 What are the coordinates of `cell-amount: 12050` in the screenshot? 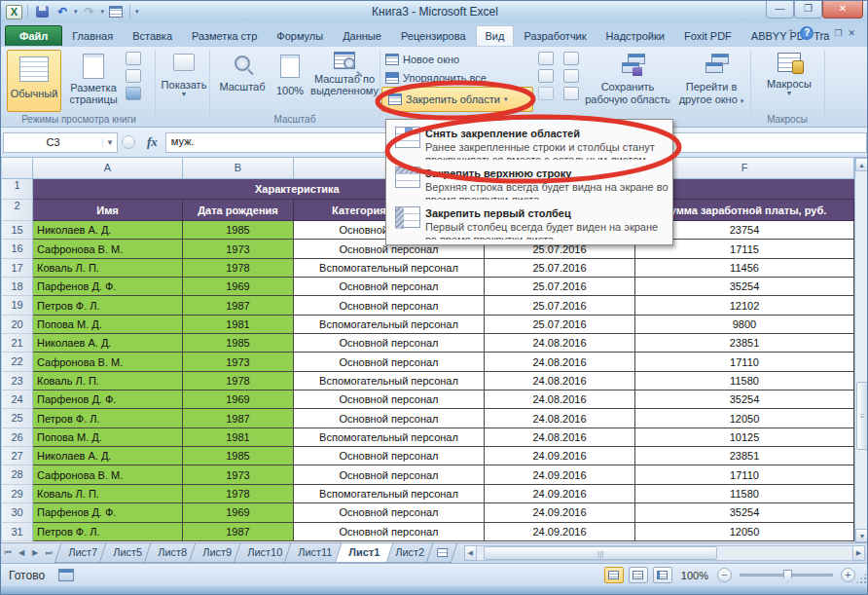 It's located at (745, 532).